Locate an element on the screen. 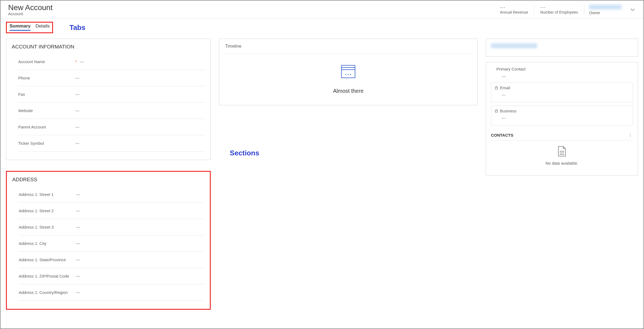 The image size is (644, 329). annotation-sections: Sections is located at coordinates (354, 153).